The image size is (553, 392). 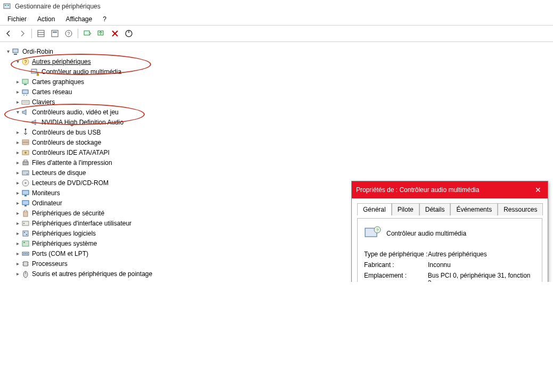 I want to click on scan-hardware-button, so click(x=87, y=34).